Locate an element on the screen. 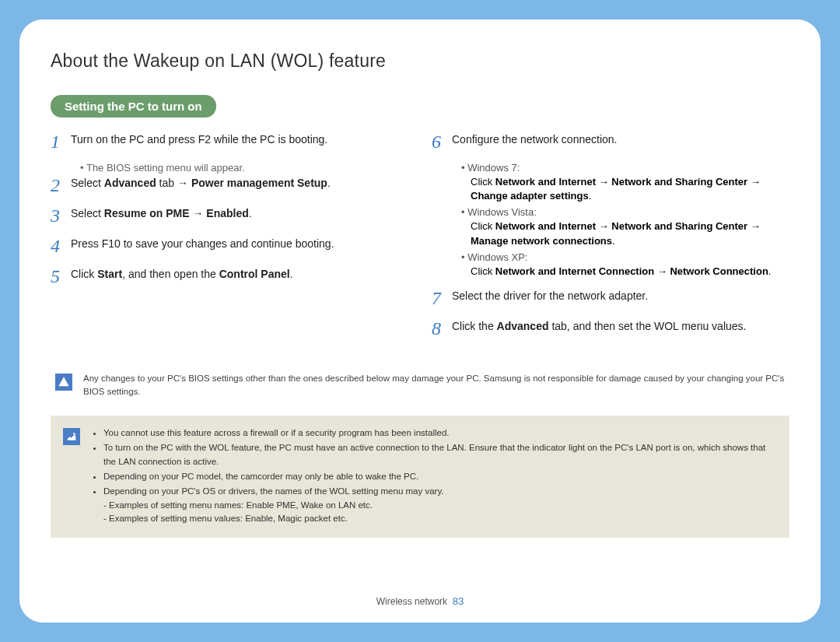  step: 7Select the driver for the network adapt… is located at coordinates (611, 297).